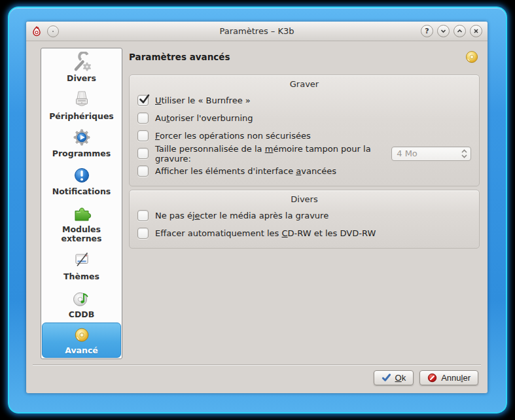  What do you see at coordinates (81, 266) in the screenshot?
I see `sidebar-item-themes: Thèmes` at bounding box center [81, 266].